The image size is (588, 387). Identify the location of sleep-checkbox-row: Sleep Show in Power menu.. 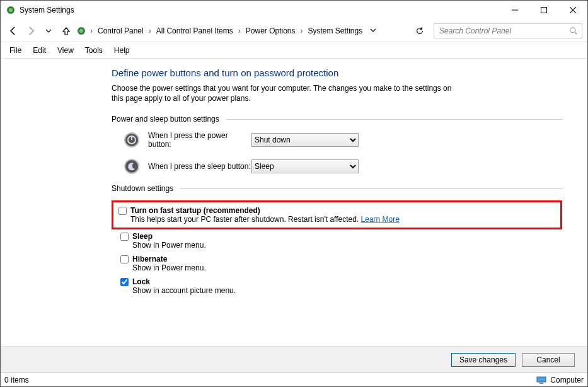
(342, 241).